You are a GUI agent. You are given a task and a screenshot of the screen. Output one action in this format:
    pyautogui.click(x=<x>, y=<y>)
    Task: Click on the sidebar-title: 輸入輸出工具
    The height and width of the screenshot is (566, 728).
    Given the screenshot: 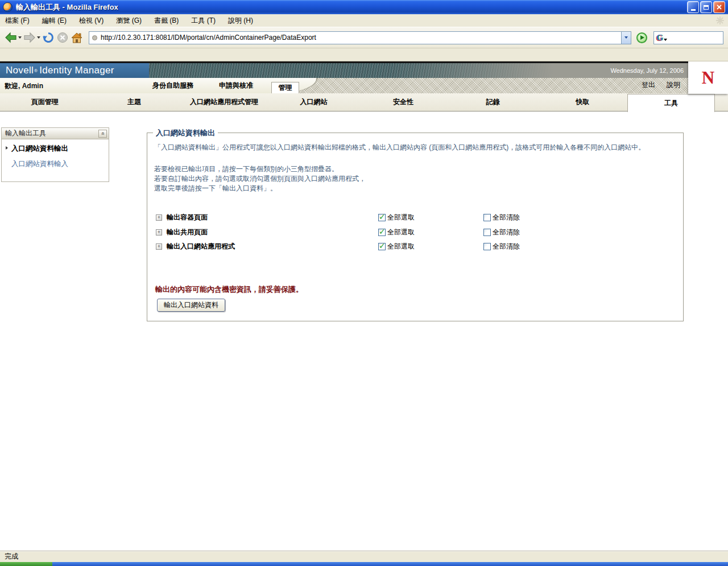 What is the action you would take?
    pyautogui.click(x=26, y=133)
    